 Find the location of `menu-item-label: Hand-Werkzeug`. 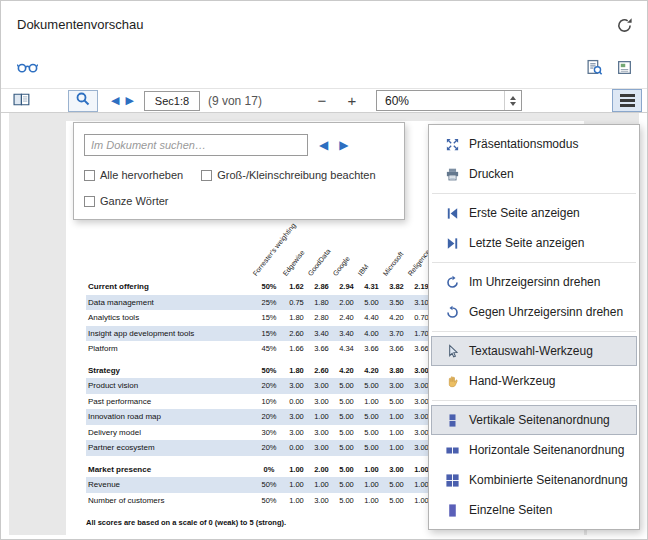

menu-item-label: Hand-Werkzeug is located at coordinates (512, 381).